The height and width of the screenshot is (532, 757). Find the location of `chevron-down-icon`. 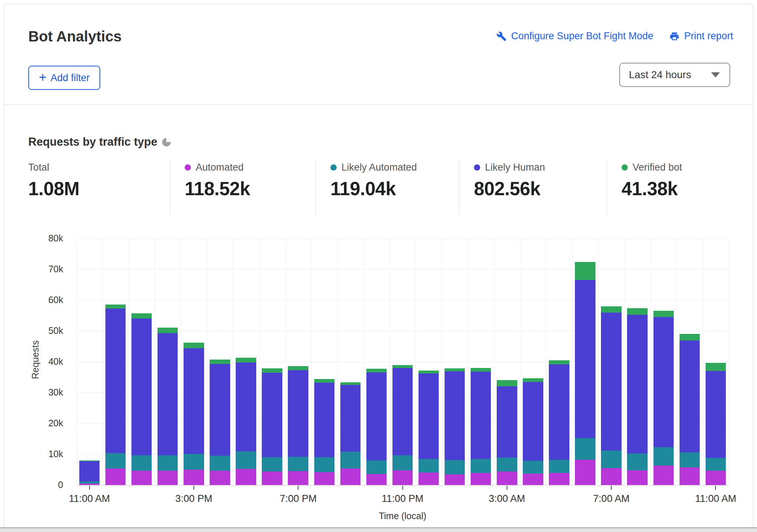

chevron-down-icon is located at coordinates (716, 75).